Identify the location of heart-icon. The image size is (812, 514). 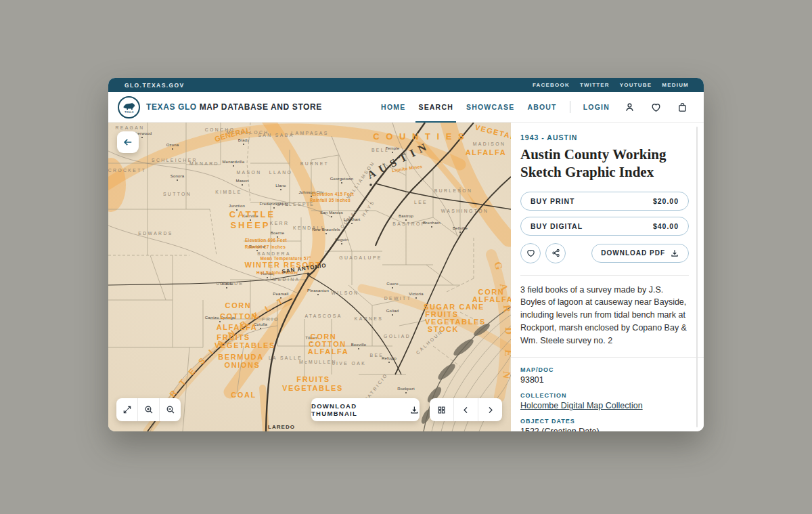
(531, 253).